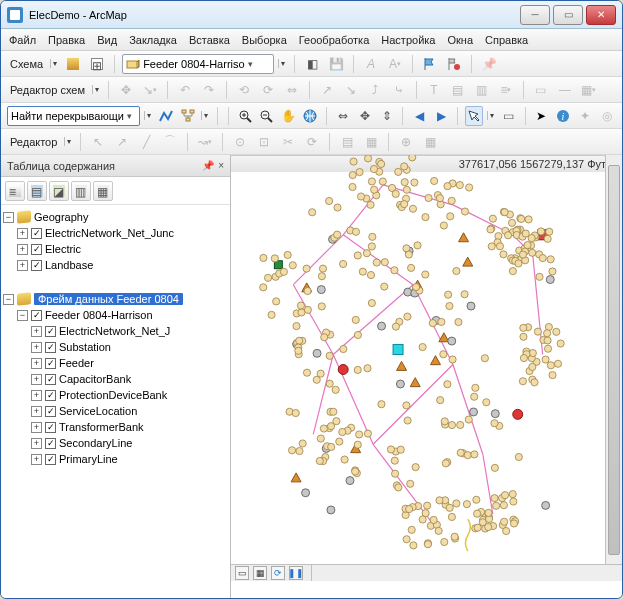  What do you see at coordinates (509, 116) in the screenshot?
I see `clear-sel-icon: ▭` at bounding box center [509, 116].